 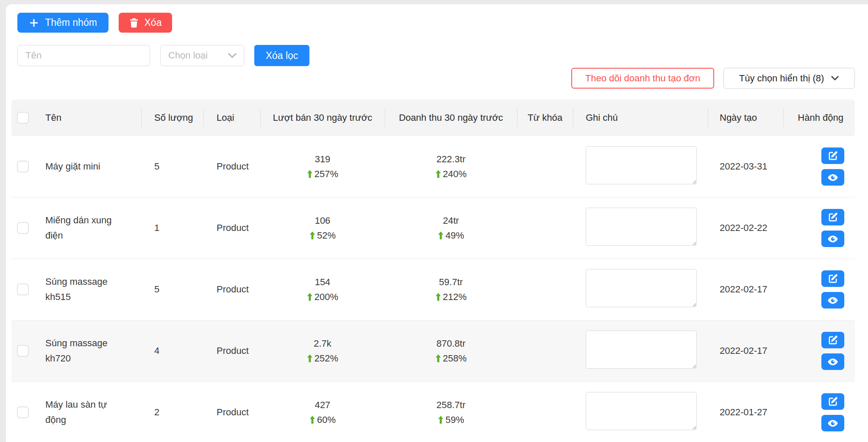 What do you see at coordinates (91, 228) in the screenshot?
I see `product-name-cell: Miếng dán xung điện` at bounding box center [91, 228].